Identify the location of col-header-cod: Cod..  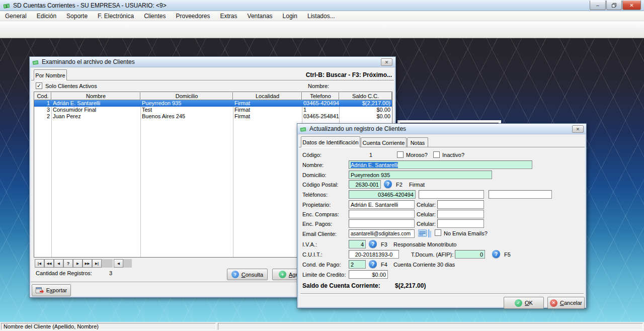
(43, 96).